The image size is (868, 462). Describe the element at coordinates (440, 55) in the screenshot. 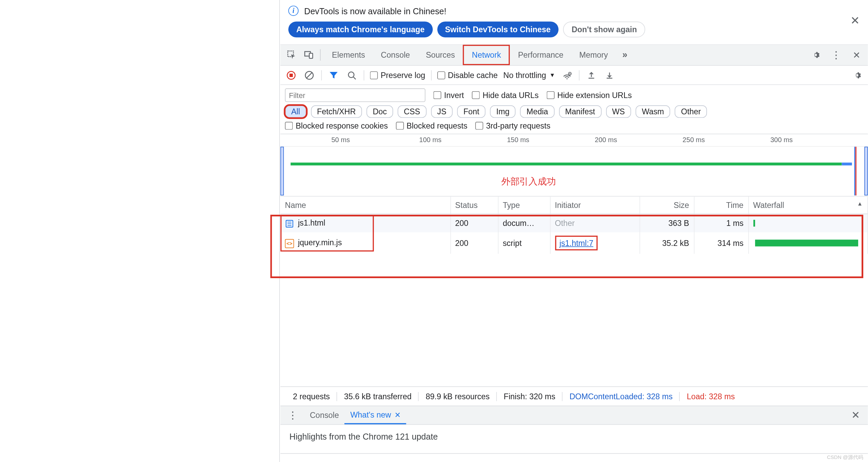

I see `tab-sources: Sources` at that location.